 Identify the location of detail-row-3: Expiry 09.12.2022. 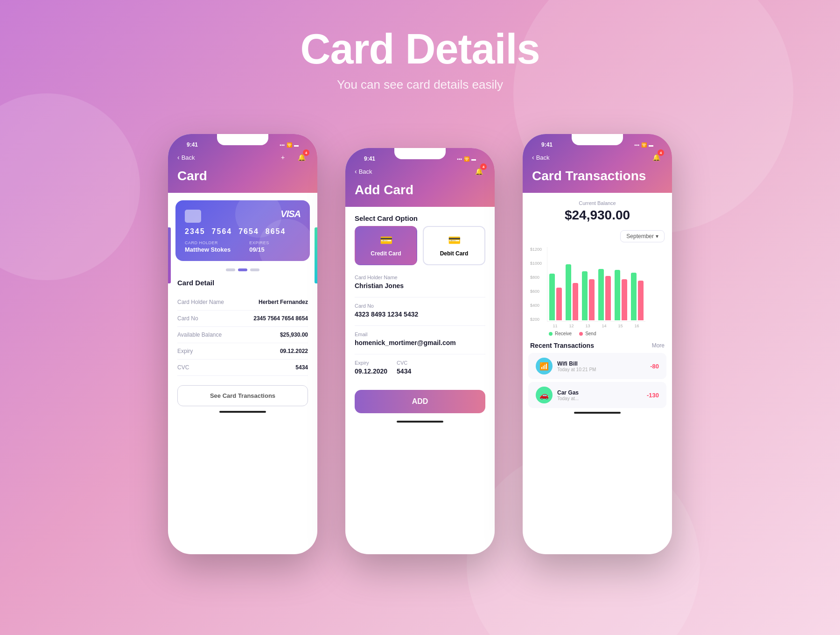
(243, 351).